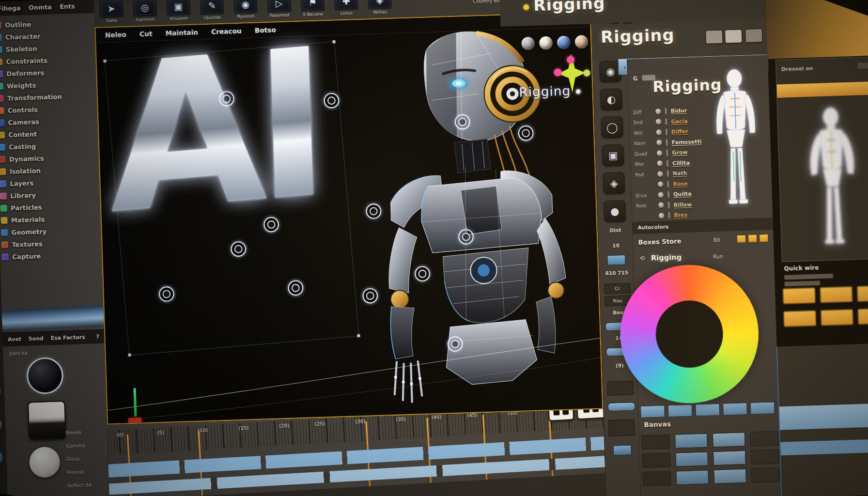  What do you see at coordinates (611, 100) in the screenshot?
I see `strip-tool-icon: ◐` at bounding box center [611, 100].